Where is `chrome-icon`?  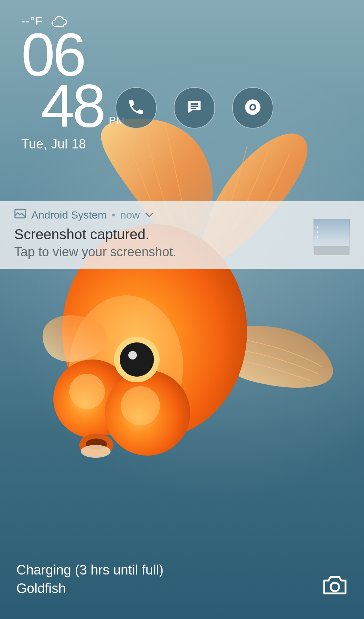
chrome-icon is located at coordinates (253, 108).